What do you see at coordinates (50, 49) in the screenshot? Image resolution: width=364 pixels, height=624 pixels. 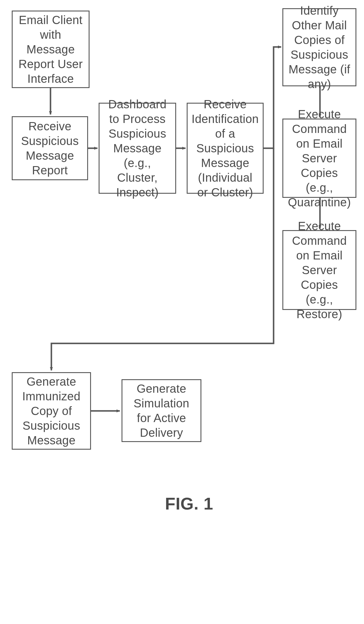 I see `box-text: Email Client with Message Report User In…` at bounding box center [50, 49].